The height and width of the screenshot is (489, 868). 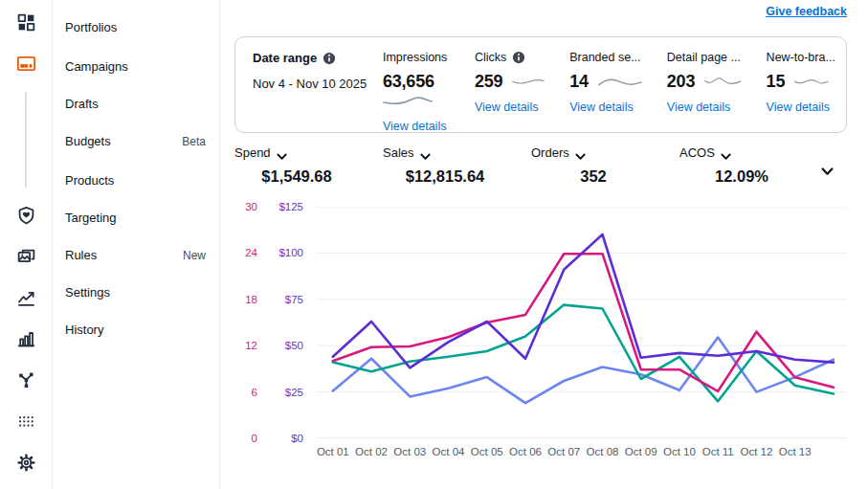 What do you see at coordinates (305, 84) in the screenshot?
I see `date-range-selector: Nov 4 - Nov 10 2025` at bounding box center [305, 84].